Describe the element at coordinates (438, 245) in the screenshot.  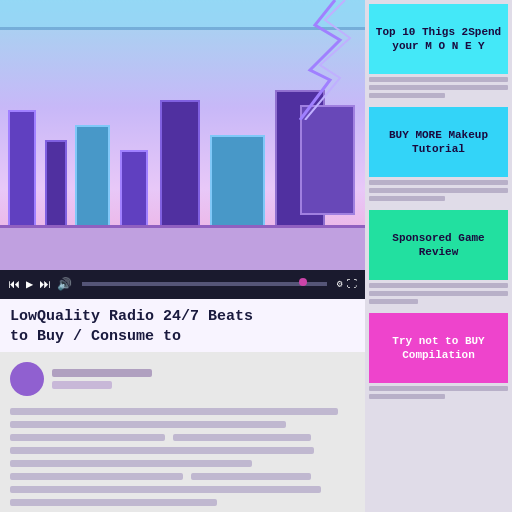
I see `sidebar-thumb-3: Sponsored Game Review` at that location.